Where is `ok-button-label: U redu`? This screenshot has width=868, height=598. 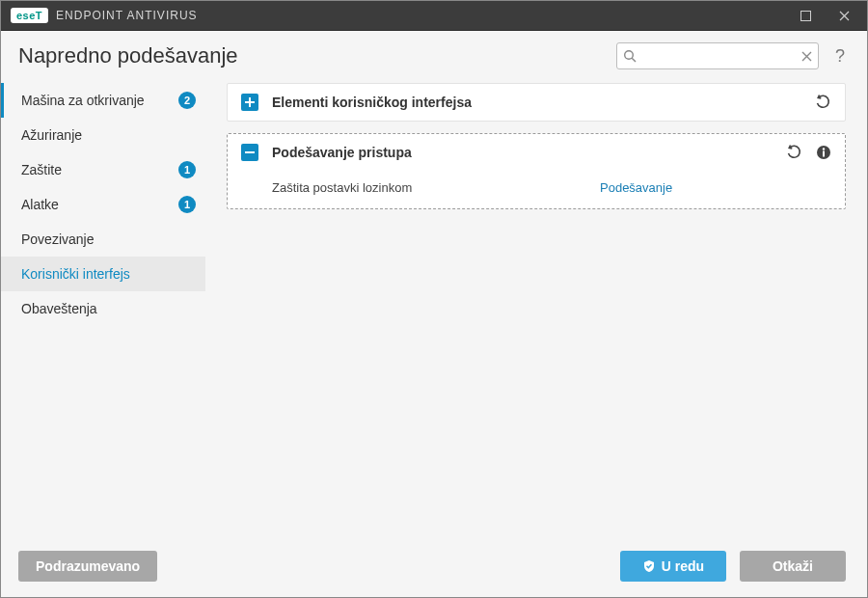
ok-button-label: U redu is located at coordinates (683, 566).